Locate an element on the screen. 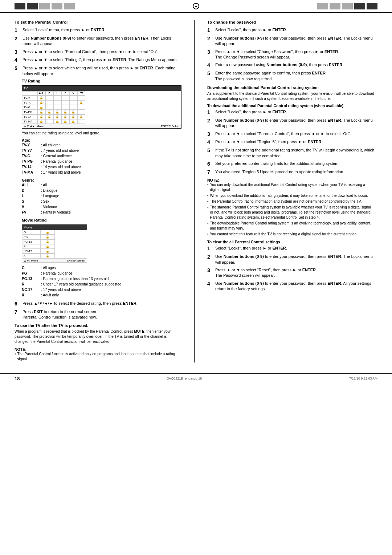  movie-desc-x: X : Adult only is located at coordinates (102, 295).